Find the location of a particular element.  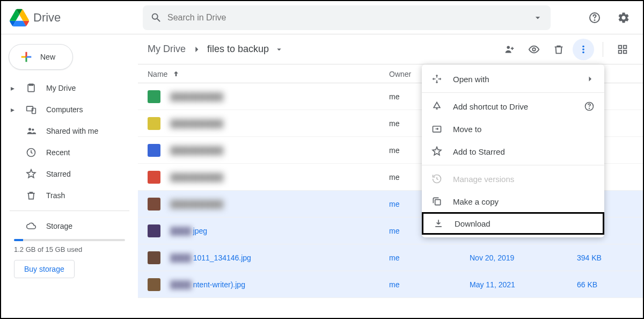

file-size: 66 KB is located at coordinates (604, 285).